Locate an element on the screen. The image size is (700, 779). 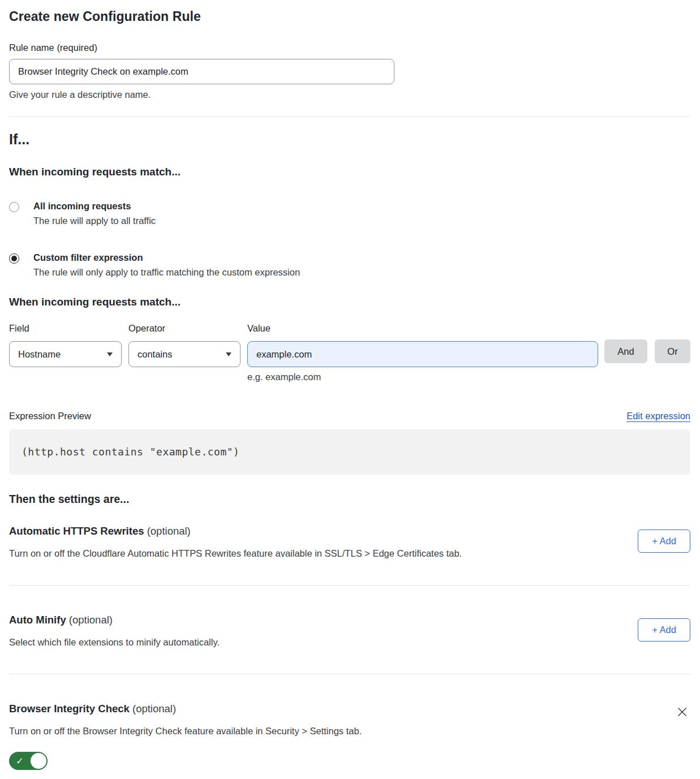
filter-builder-heading: When incoming requests match... is located at coordinates (350, 302).